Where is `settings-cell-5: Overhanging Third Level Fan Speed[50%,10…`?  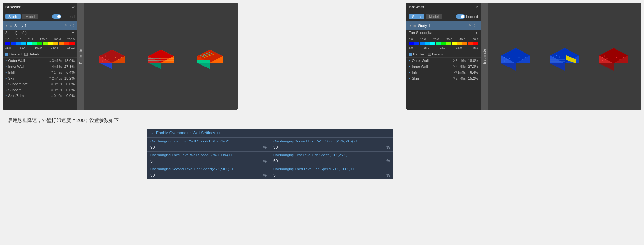 settings-cell-5: Overhanging Third Level Fan Speed[50%,10… is located at coordinates (332, 173).